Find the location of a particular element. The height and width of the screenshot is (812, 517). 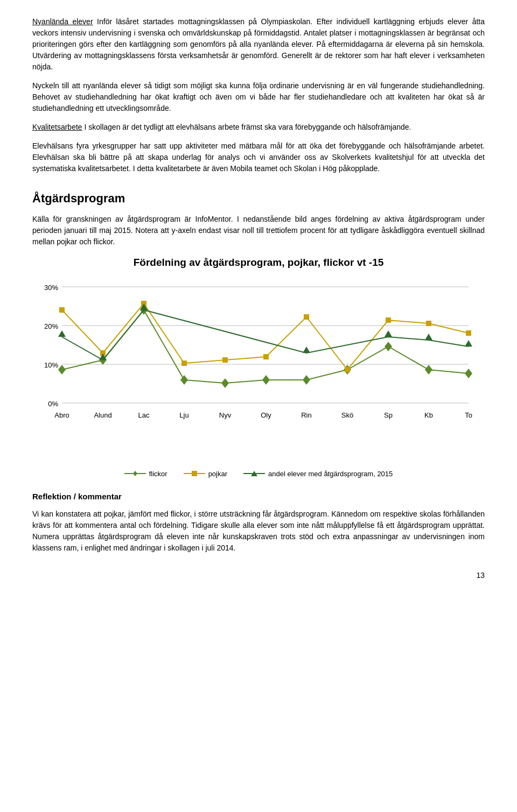

x-label-oly: Oly is located at coordinates (266, 415).